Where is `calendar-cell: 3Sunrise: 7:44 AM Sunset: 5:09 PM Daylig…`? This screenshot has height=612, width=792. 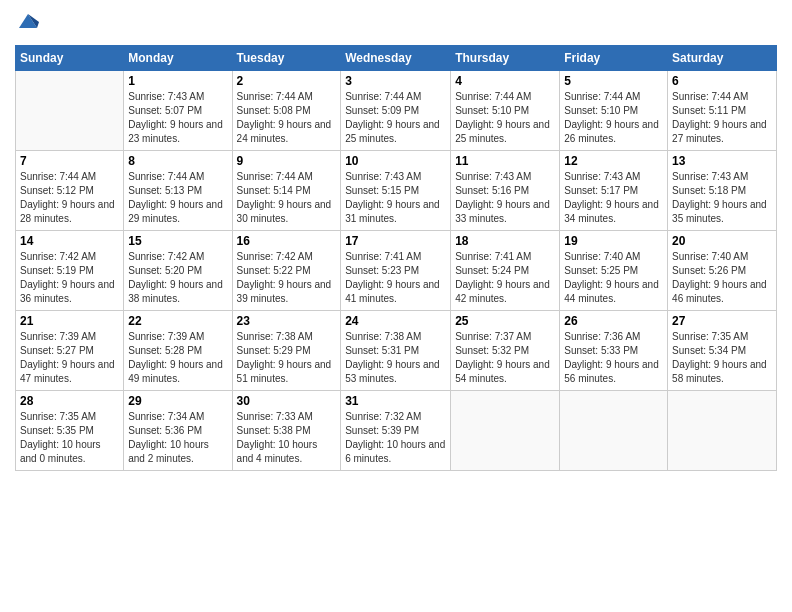 calendar-cell: 3Sunrise: 7:44 AM Sunset: 5:09 PM Daylig… is located at coordinates (396, 110).